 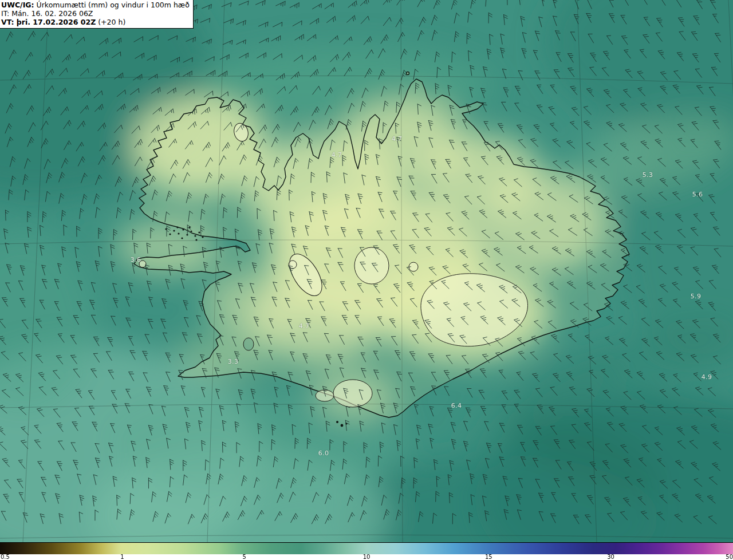 I want to click on product-code: UWC/IG:, so click(x=18, y=5).